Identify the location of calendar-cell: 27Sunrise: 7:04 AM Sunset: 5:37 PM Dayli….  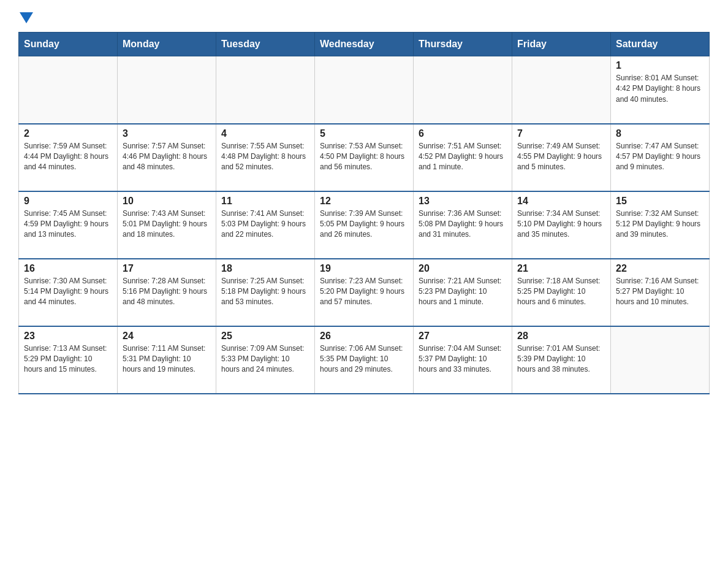
(463, 360).